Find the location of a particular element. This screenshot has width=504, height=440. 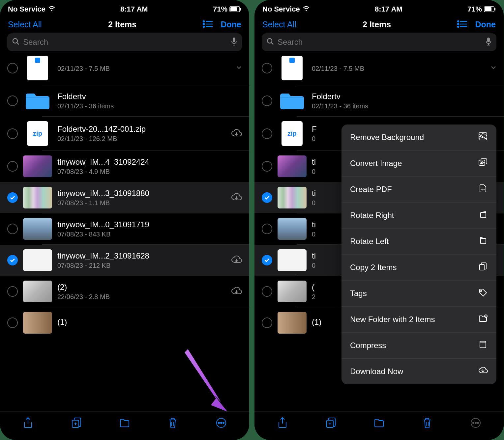

menu-item-convert: Convert Image is located at coordinates (419, 163).